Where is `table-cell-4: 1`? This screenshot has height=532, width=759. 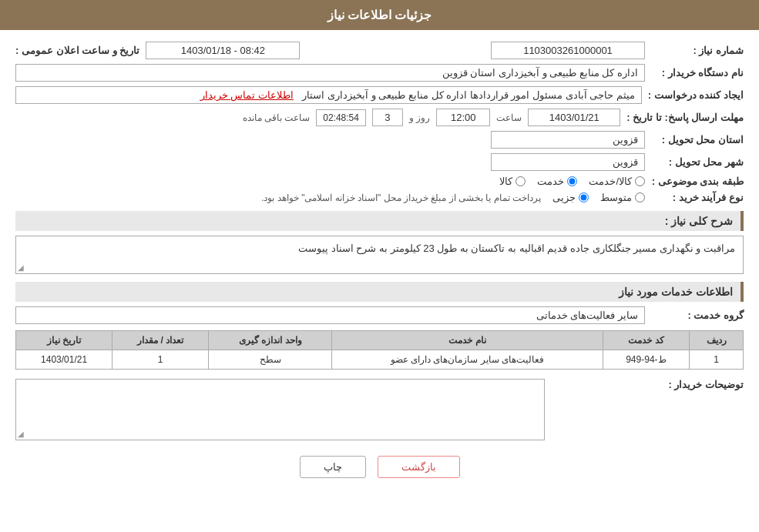 table-cell-4: 1 is located at coordinates (160, 360).